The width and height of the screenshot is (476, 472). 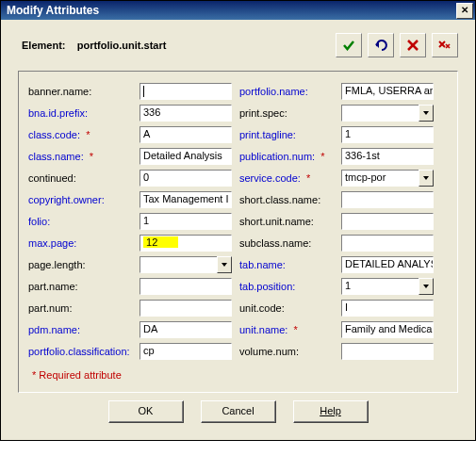 What do you see at coordinates (80, 91) in the screenshot?
I see `label-banner-name: banner.name:` at bounding box center [80, 91].